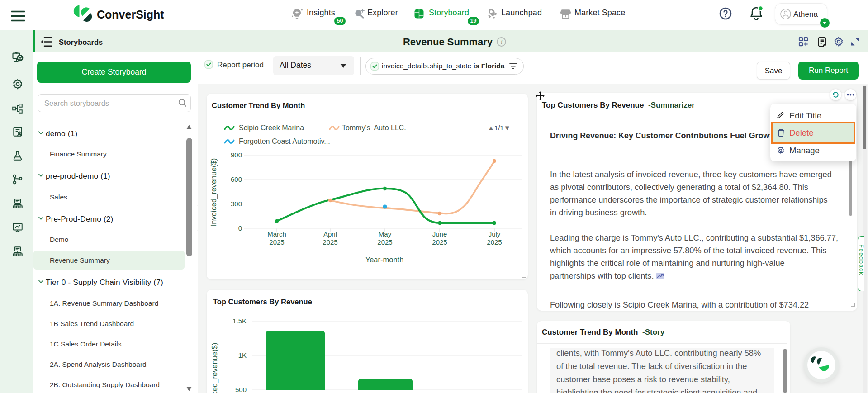 The image size is (868, 393). Describe the element at coordinates (241, 389) in the screenshot. I see `svg-text: 500` at that location.